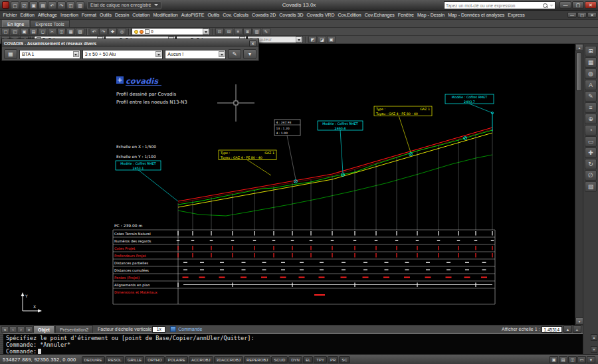 The image size is (598, 364). I want to click on command-scroll-up-icon: ▲, so click(594, 337).